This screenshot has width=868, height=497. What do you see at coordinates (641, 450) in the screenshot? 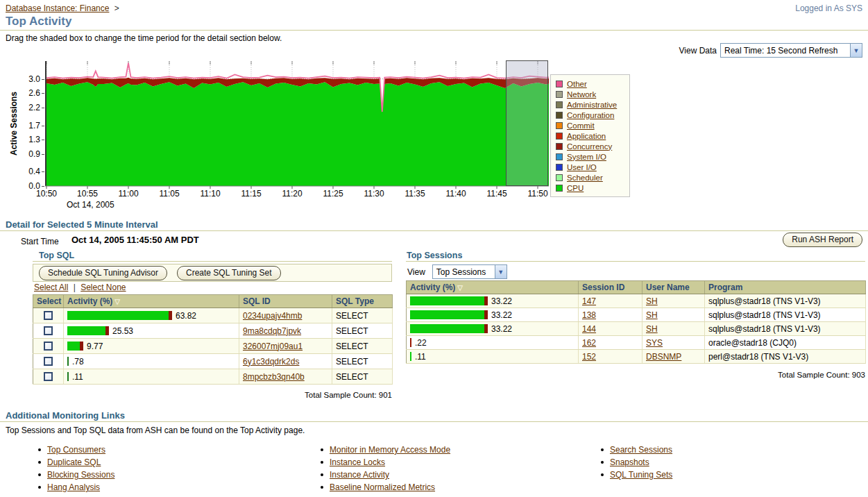
I see `monitoring-link-search-sessions: Search Sessions` at bounding box center [641, 450].